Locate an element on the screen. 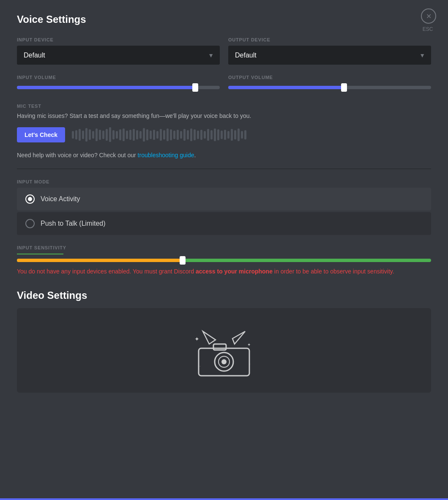  output-volume-thumb is located at coordinates (344, 87).